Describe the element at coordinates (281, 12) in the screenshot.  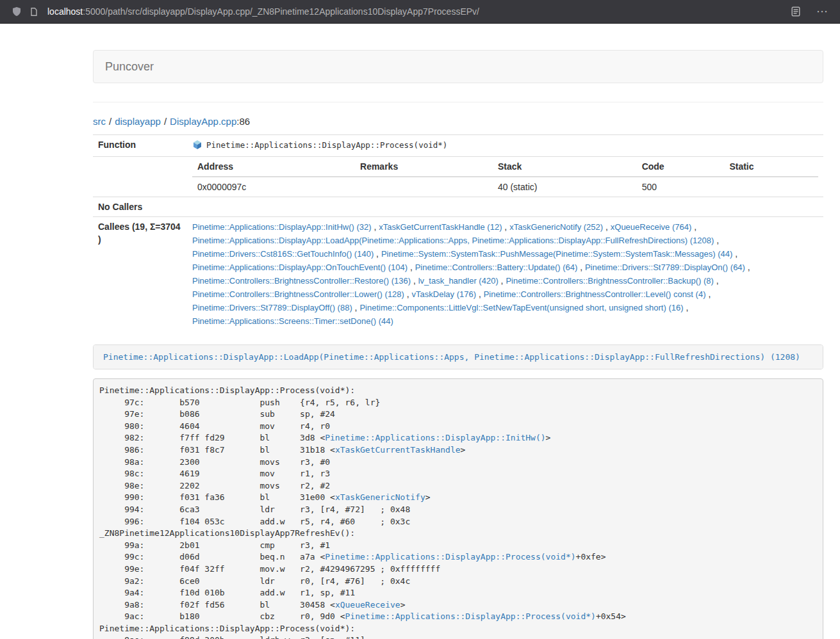
I see `url-path: :5000/path/src/displayapp/DisplayApp.cpp…` at that location.